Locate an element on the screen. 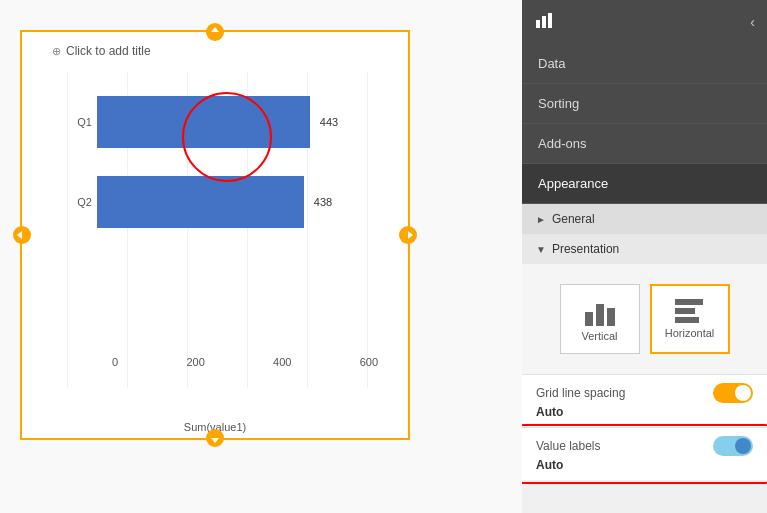 Image resolution: width=767 pixels, height=513 pixels. handle-right is located at coordinates (408, 235).